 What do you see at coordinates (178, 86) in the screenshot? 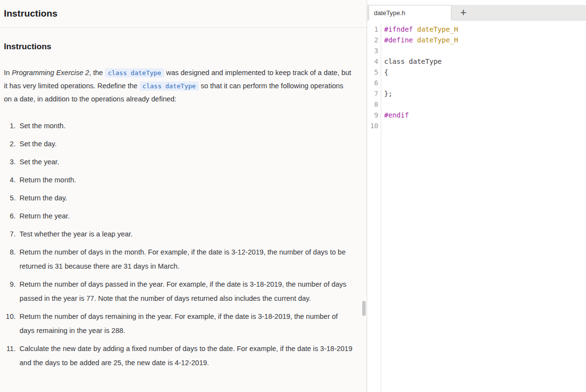
I see `intro-paragraph: In Programming Exercise 2, the class dat…` at bounding box center [178, 86].